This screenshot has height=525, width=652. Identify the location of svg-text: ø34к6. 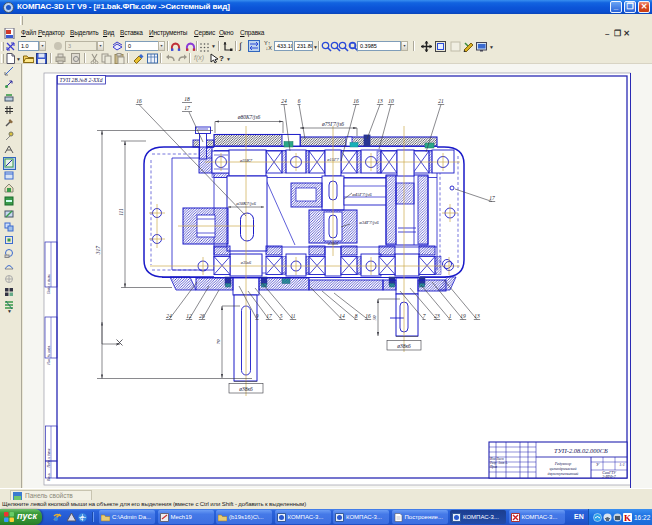
(333, 244).